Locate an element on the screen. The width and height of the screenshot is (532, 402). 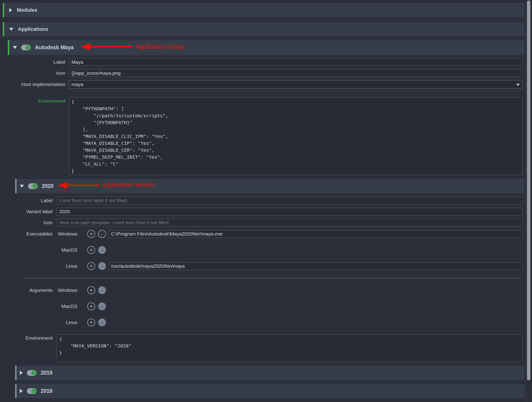
label-field-row: Label is located at coordinates (265, 62).